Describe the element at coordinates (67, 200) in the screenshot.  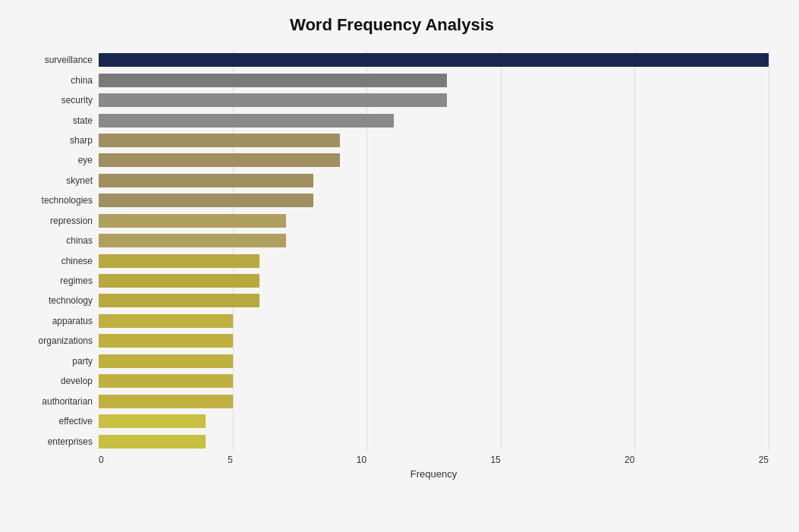
I see `y-axis-label: technologies` at that location.